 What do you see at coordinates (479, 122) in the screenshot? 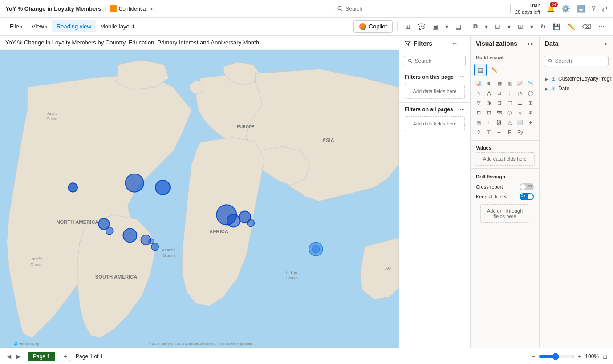
I see `slicer-icon: ▤` at bounding box center [479, 122].